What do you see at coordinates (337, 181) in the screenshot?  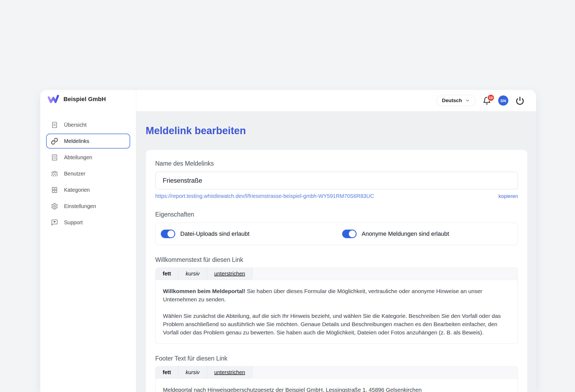 I see `meldelink-name-input` at bounding box center [337, 181].